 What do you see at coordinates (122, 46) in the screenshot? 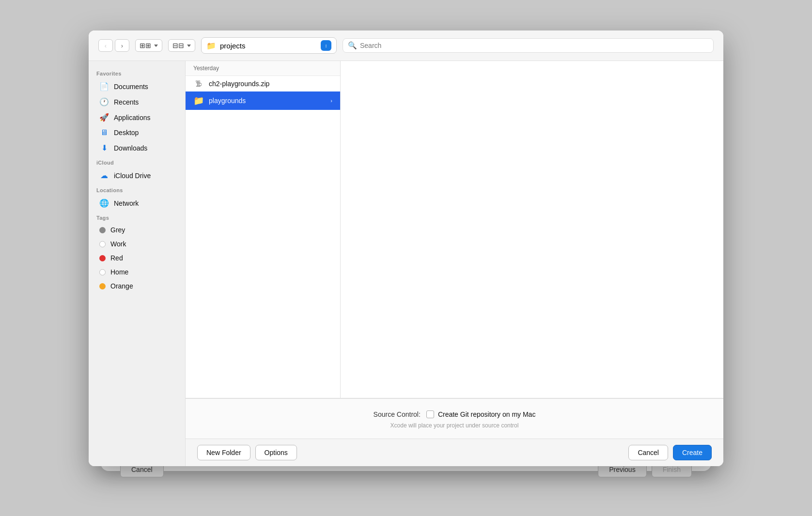
I see `chevron-right-icon: ›` at bounding box center [122, 46].